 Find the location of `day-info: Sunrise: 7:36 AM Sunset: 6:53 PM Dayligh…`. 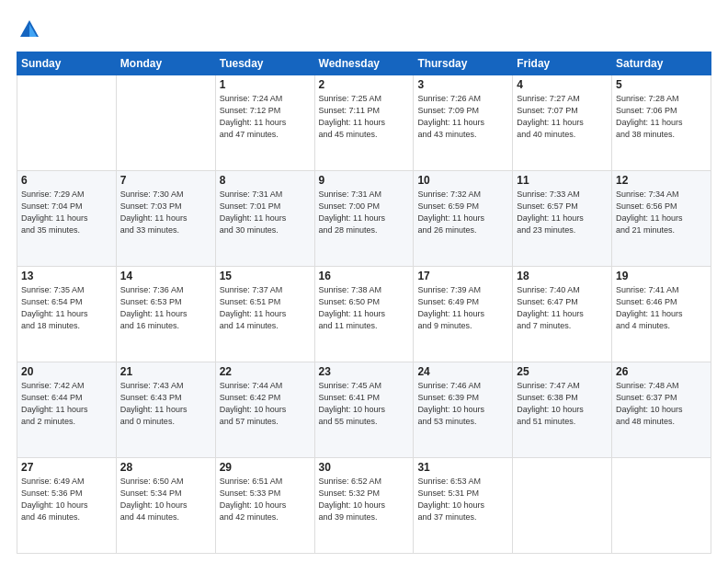

day-info: Sunrise: 7:36 AM Sunset: 6:53 PM Dayligh… is located at coordinates (165, 308).